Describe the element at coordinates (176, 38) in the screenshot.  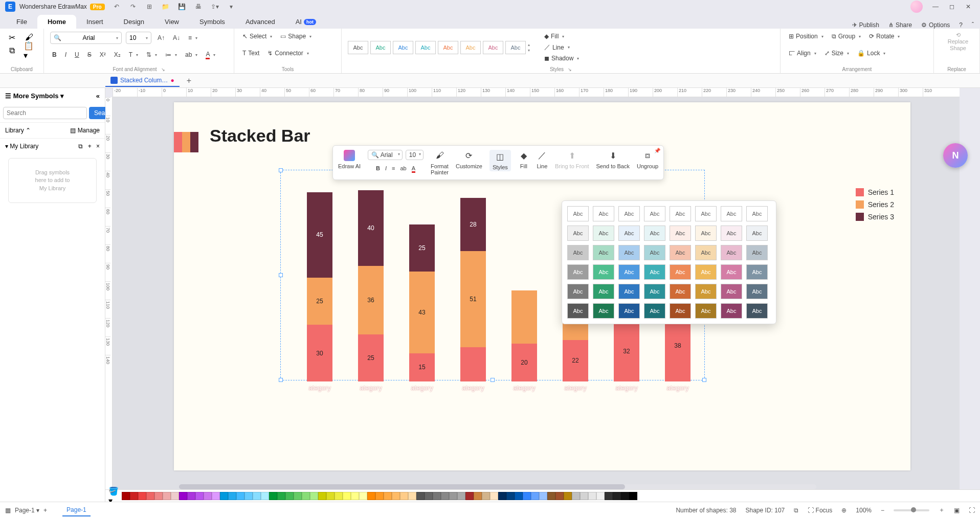
I see `decrease-font-icon: A↓` at that location.